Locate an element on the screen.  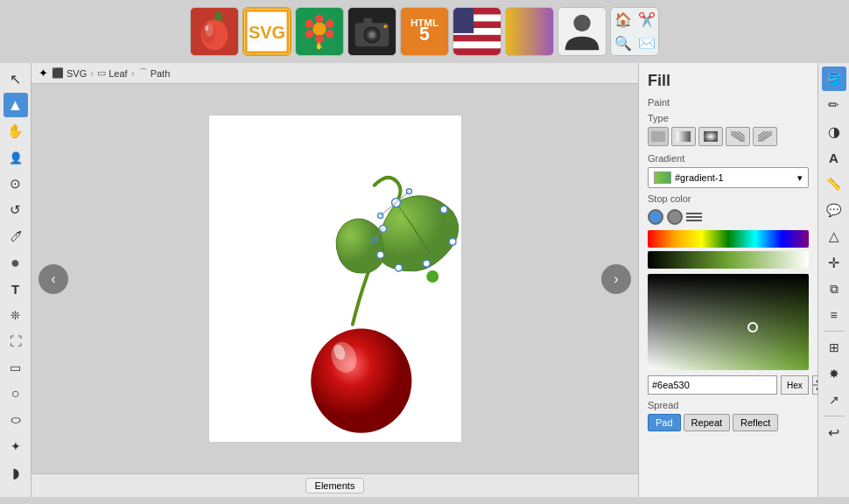
font-tool: A is located at coordinates (834, 158).